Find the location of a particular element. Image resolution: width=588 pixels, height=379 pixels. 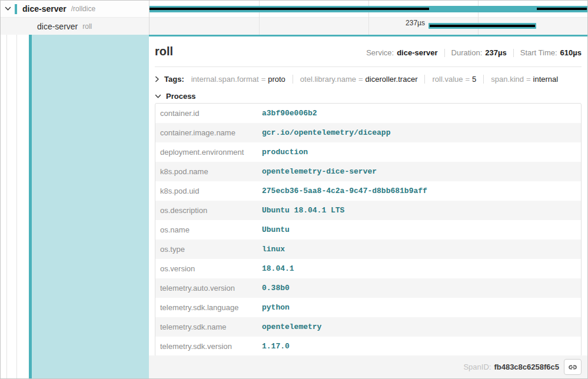

chevron-right-icon is located at coordinates (157, 79).